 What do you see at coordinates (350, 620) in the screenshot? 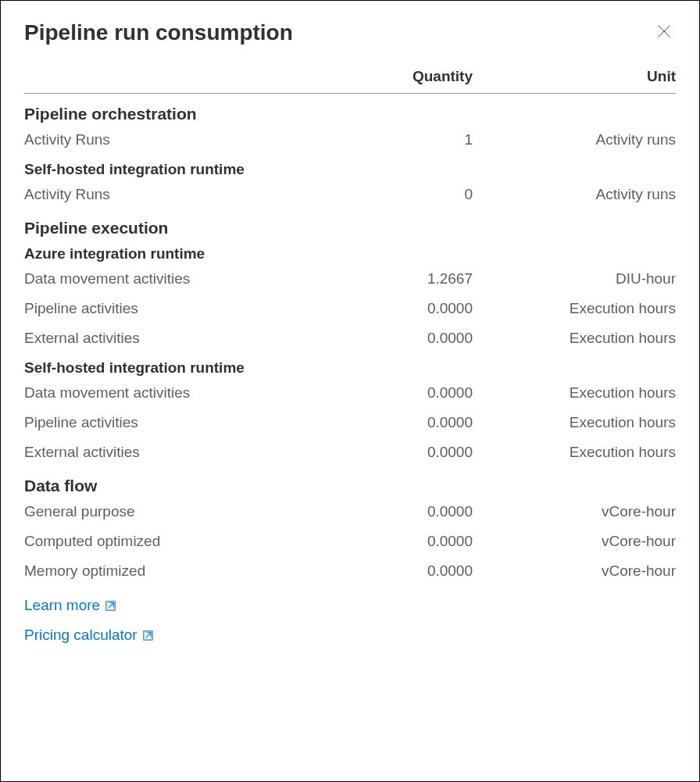
I see `links-section: Learn more Pricing calculator` at bounding box center [350, 620].